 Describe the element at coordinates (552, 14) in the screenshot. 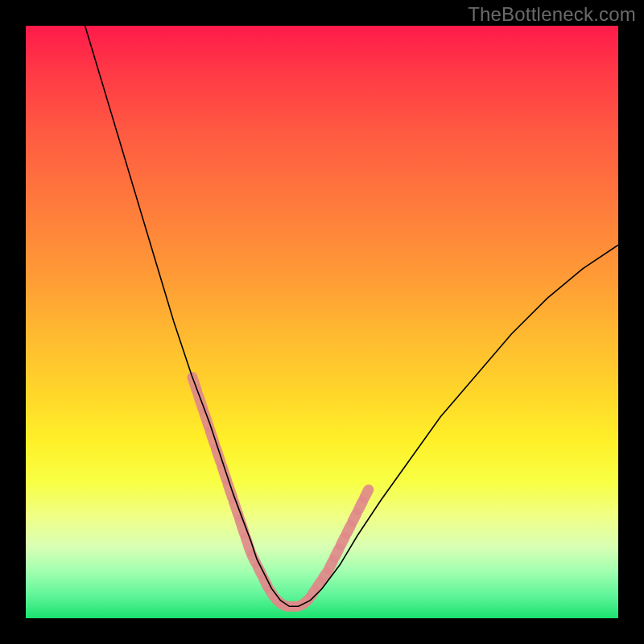

I see `watermark-text: TheBottleneck.com` at that location.